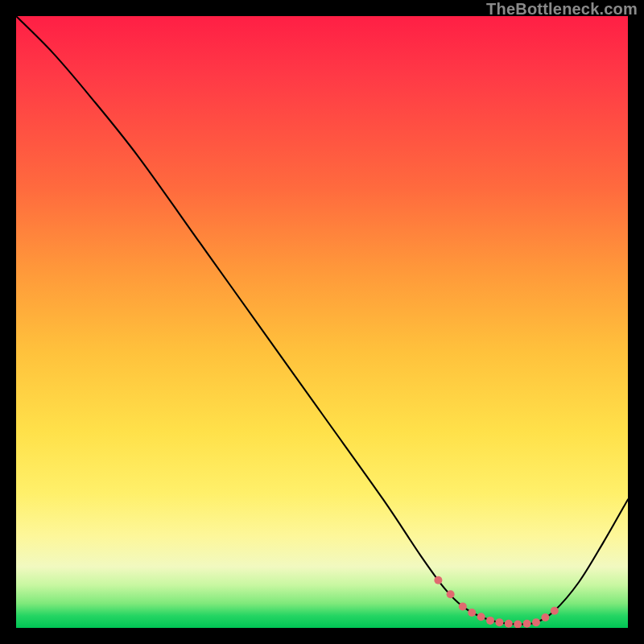 The height and width of the screenshot is (644, 644). What do you see at coordinates (562, 10) in the screenshot?
I see `watermark-text: TheBottleneck.com` at bounding box center [562, 10].